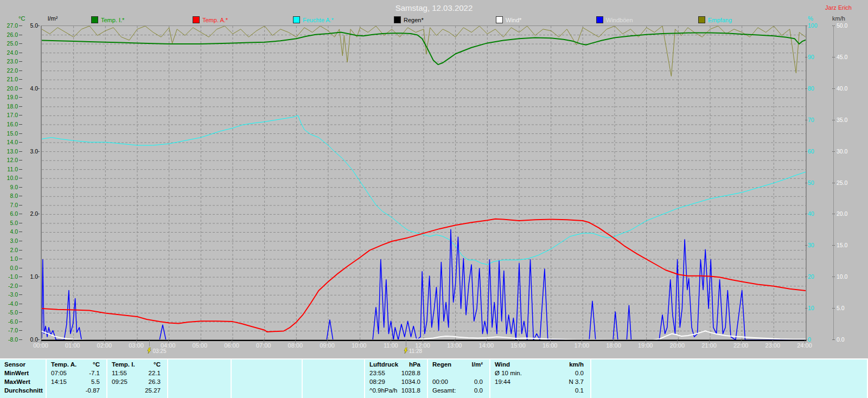 The width and height of the screenshot is (868, 398). I want to click on cell-value: 0.0, so click(482, 391).